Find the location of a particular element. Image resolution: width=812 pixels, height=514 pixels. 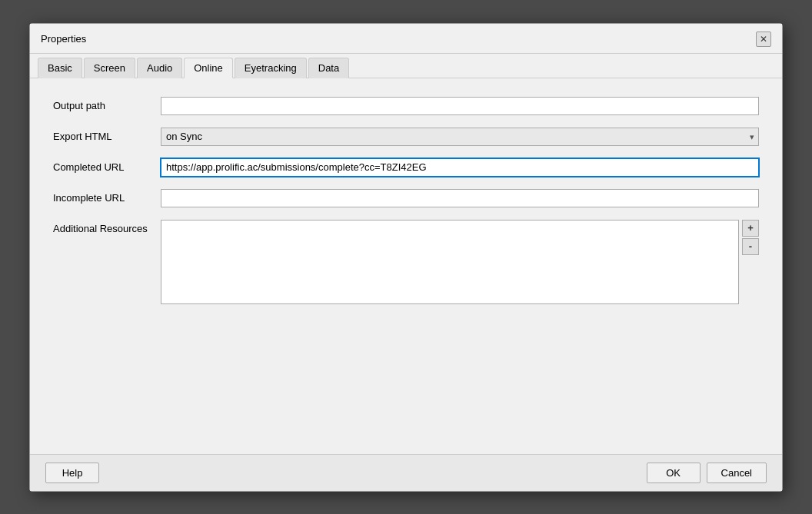

cancel-button: Cancel is located at coordinates (737, 473).